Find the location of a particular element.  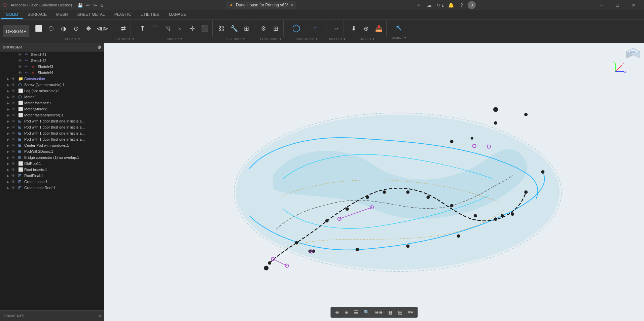

list-item: ▶ 👁 ⊞ Center Pod with windows:1 is located at coordinates (52, 145).